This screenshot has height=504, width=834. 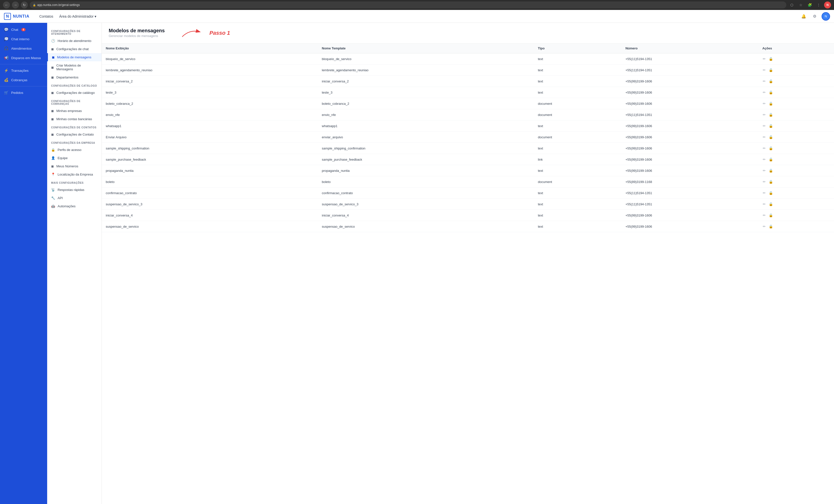 I want to click on sidebar-item-chat-interno: 💭 Chat interno, so click(x=24, y=39).